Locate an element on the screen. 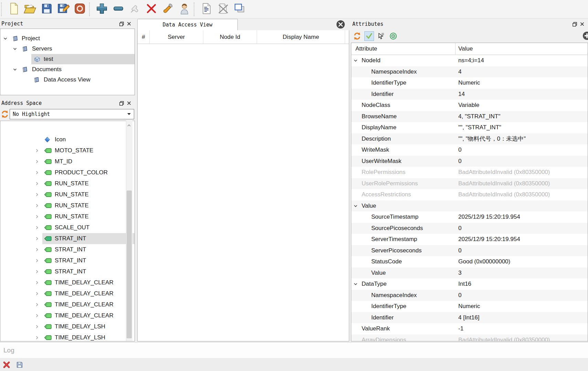 Image resolution: width=588 pixels, height=371 pixels. attribute-row-writemask: WriteMask0 is located at coordinates (469, 150).